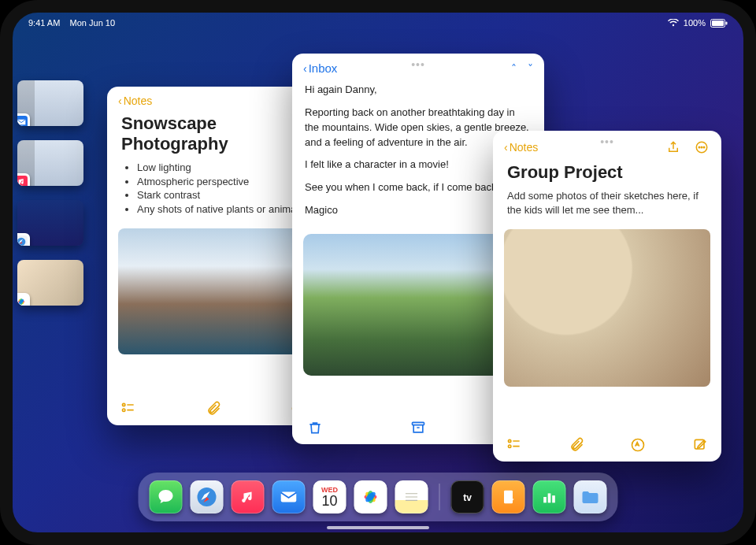  I want to click on dock-app-safari, so click(207, 497).